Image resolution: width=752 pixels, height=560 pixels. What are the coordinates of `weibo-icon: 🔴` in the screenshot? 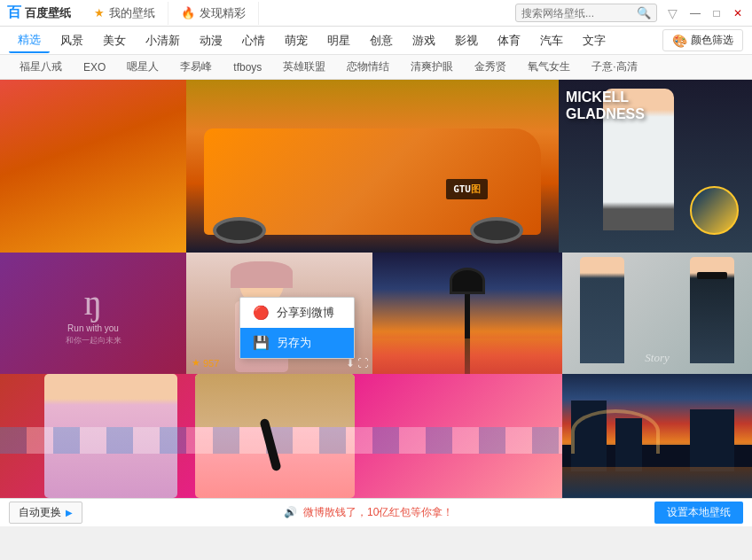 It's located at (261, 313).